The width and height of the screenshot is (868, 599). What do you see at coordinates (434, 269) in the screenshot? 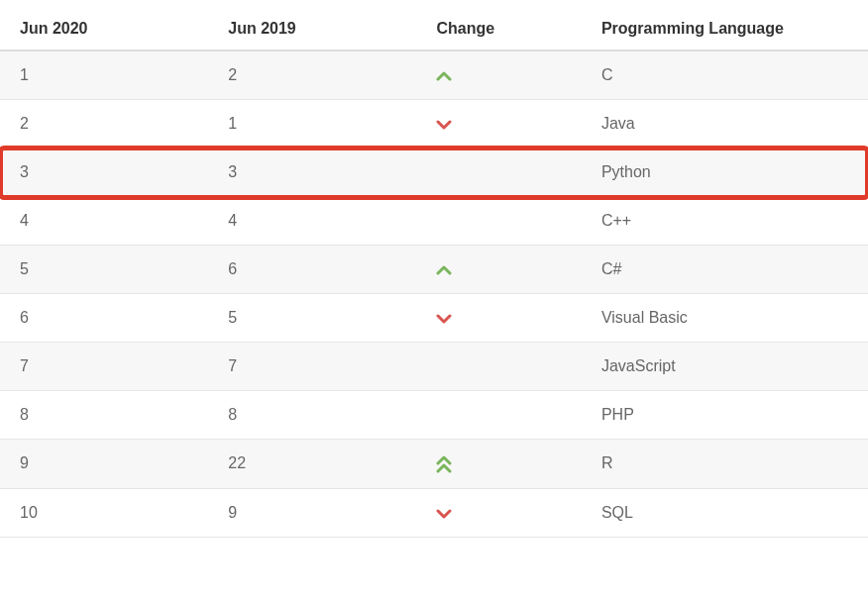
I see `table-row: 56C#` at bounding box center [434, 269].